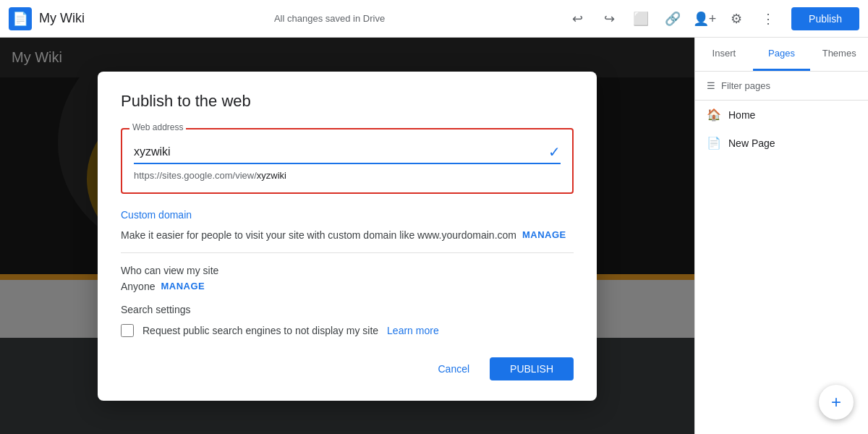 The image size is (868, 434). I want to click on save-status: All changes saved in Drive, so click(330, 19).